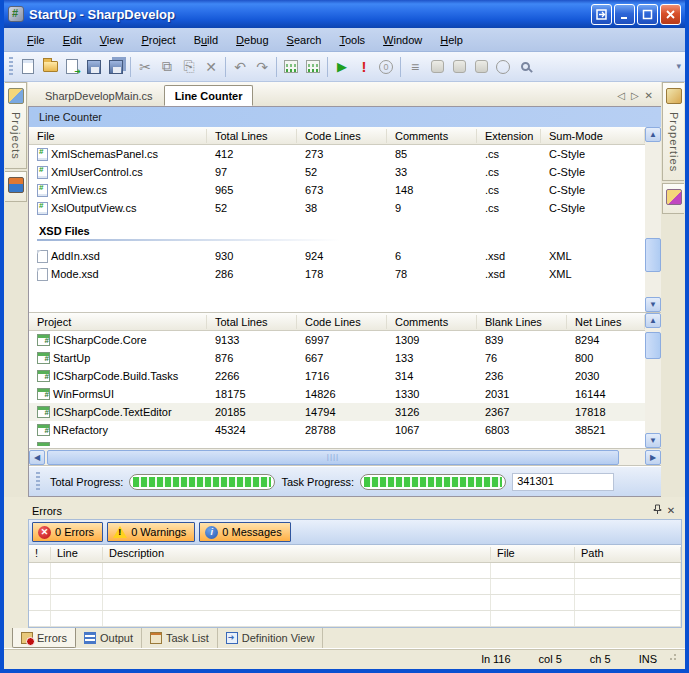 This screenshot has width=689, height=673. Describe the element at coordinates (11, 67) in the screenshot. I see `toolbar-grip` at that location.